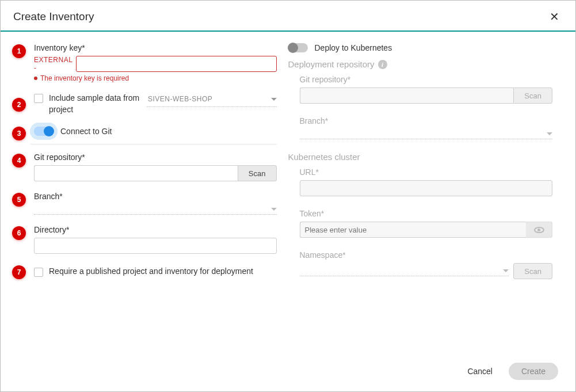 This screenshot has height=392, width=576. I want to click on git-repo-scan-button: Scan, so click(257, 173).